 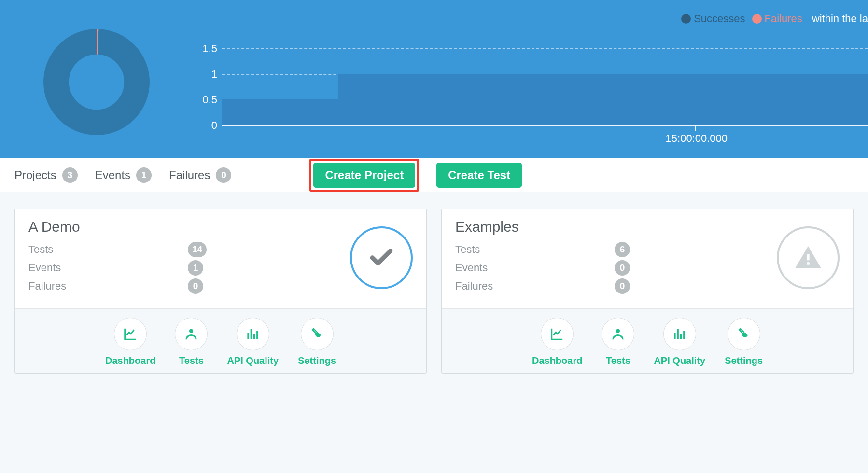 What do you see at coordinates (697, 139) in the screenshot?
I see `xtick-label: 15:00:00.000` at bounding box center [697, 139].